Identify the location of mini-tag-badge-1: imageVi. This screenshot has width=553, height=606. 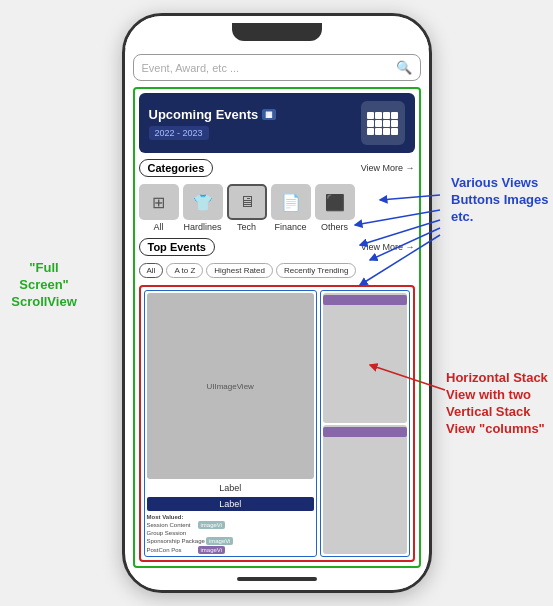
(212, 525).